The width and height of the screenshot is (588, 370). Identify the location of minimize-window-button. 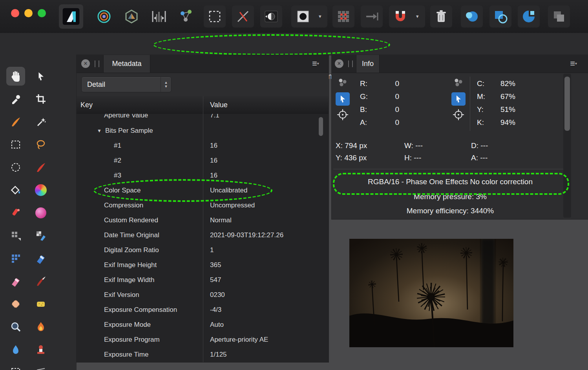
(28, 13).